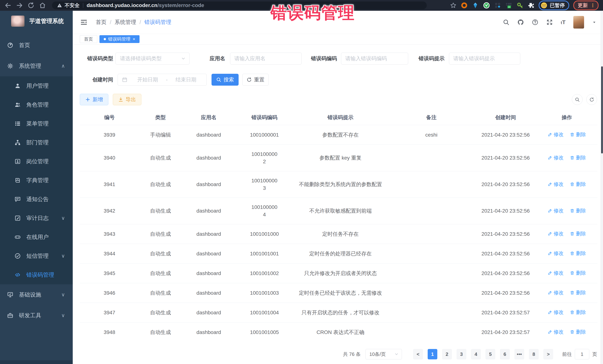 Image resolution: width=603 pixels, height=364 pixels. What do you see at coordinates (162, 80) in the screenshot?
I see `date-range-picker: 开始日期 - 结束日期` at bounding box center [162, 80].